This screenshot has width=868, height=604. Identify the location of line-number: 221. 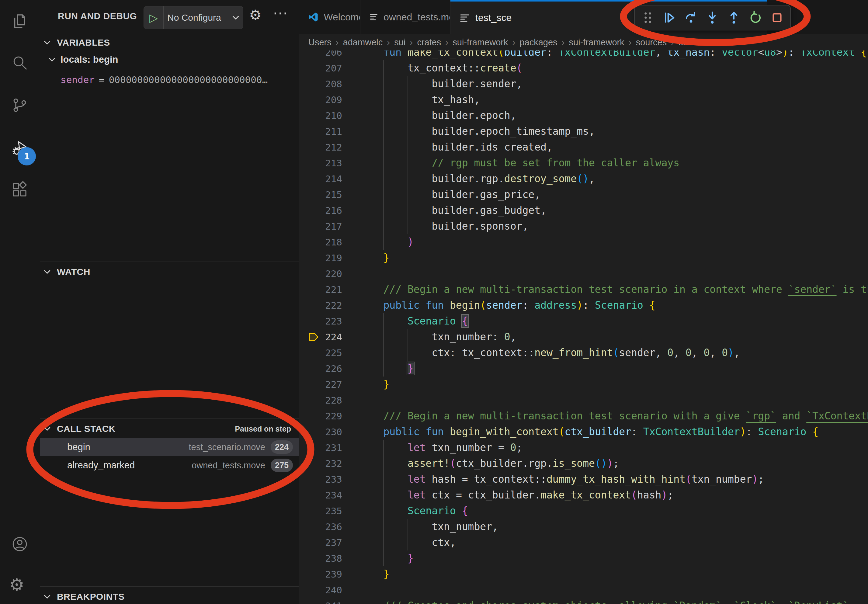
(329, 290).